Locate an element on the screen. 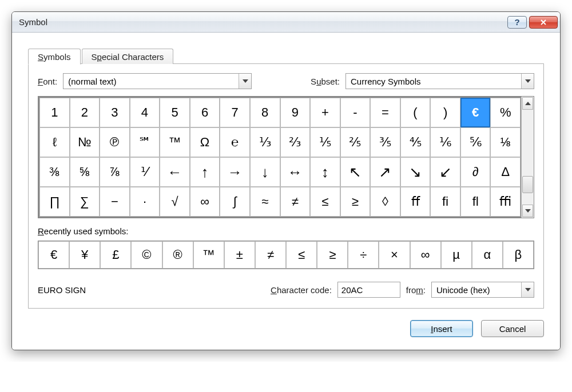  recent-symbol-cell: ≥ is located at coordinates (332, 255).